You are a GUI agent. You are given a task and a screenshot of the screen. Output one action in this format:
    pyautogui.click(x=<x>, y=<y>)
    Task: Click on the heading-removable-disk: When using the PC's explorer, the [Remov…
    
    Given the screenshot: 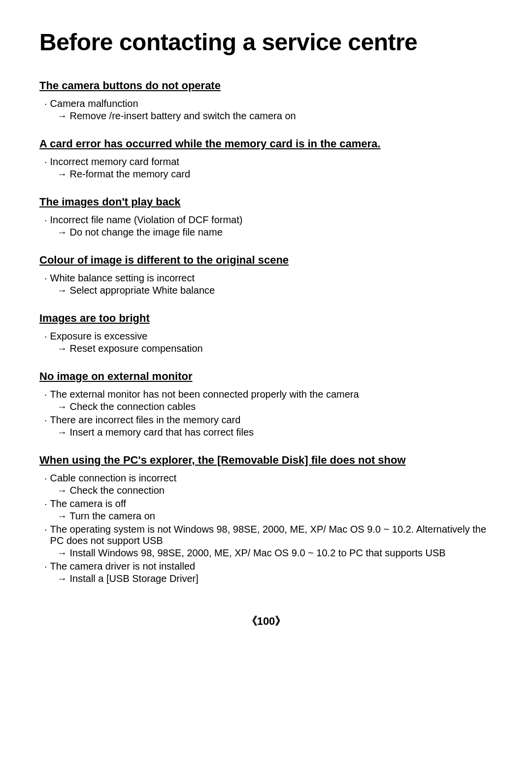 What is the action you would take?
    pyautogui.click(x=223, y=460)
    